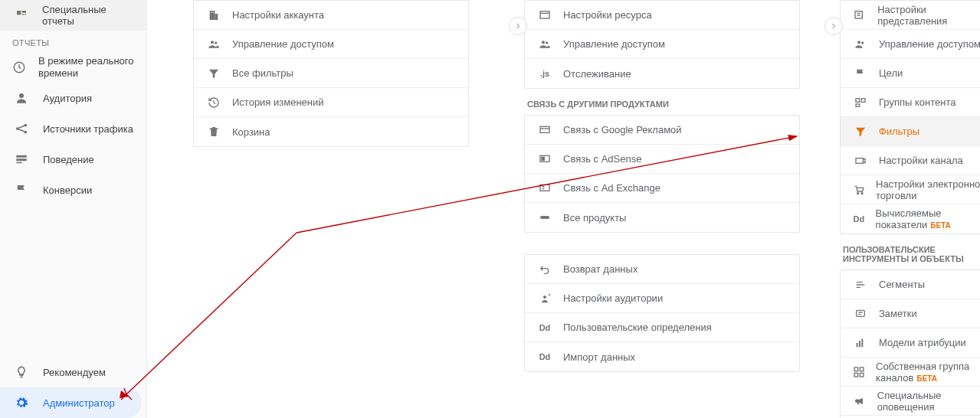  What do you see at coordinates (929, 401) in the screenshot?
I see `row-label: Специальные оповещения` at bounding box center [929, 401].